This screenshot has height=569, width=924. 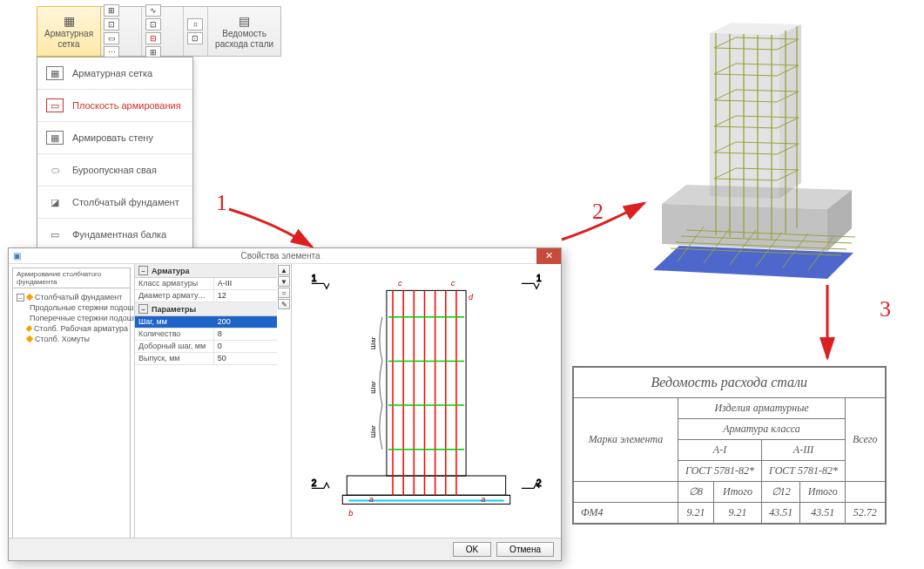 I want to click on steel-total-header: Всего, so click(x=866, y=440).